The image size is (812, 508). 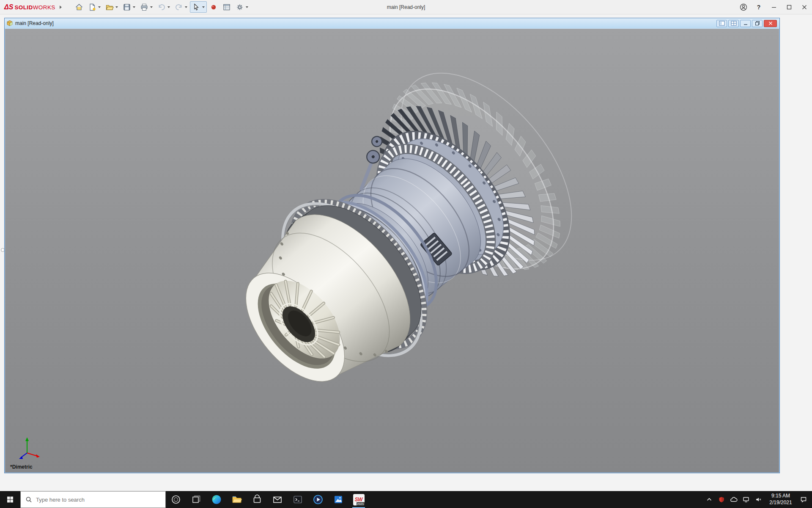 What do you see at coordinates (27, 448) in the screenshot?
I see `orientation-triad` at bounding box center [27, 448].